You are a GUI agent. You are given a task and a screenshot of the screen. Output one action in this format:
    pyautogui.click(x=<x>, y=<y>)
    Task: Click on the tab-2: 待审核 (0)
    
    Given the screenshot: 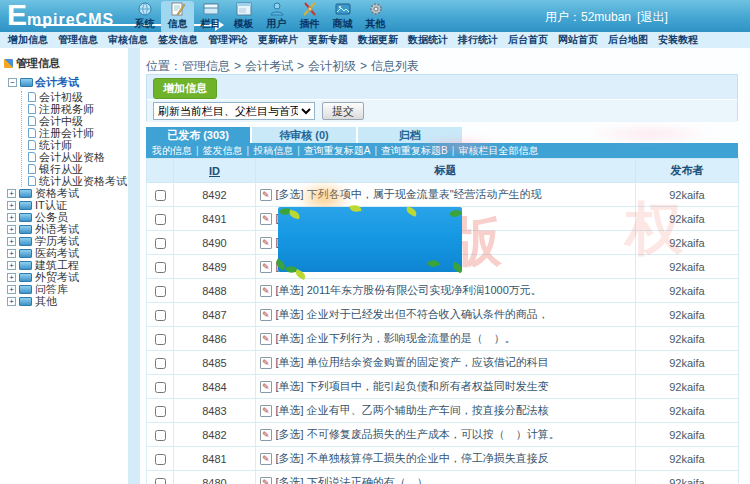 What is the action you would take?
    pyautogui.click(x=304, y=135)
    